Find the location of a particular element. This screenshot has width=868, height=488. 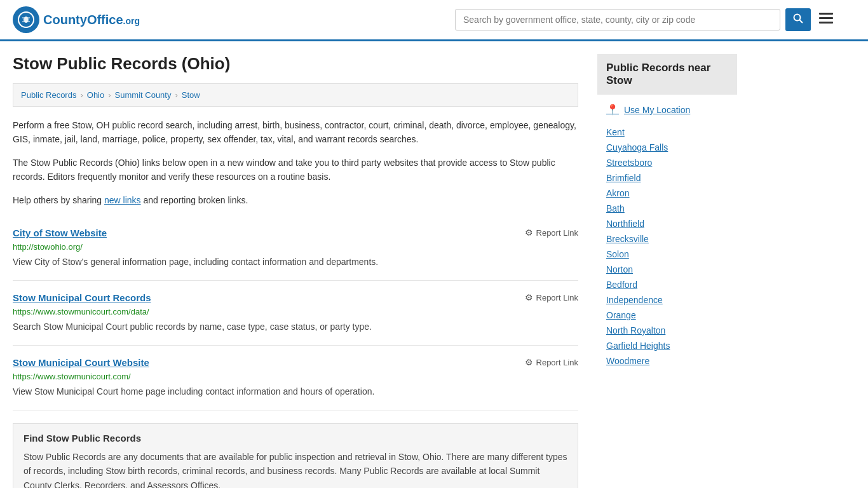

find-section: Find Stow Public Records Stow Public Rec… is located at coordinates (295, 456).